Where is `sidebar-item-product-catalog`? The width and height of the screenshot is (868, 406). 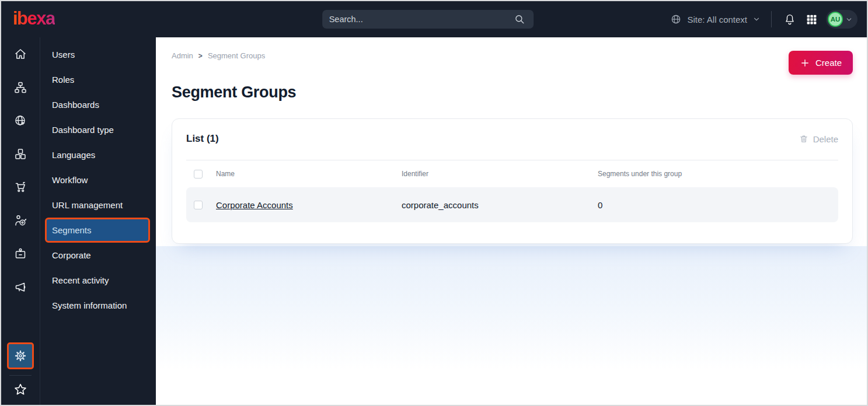
sidebar-item-product-catalog is located at coordinates (20, 154).